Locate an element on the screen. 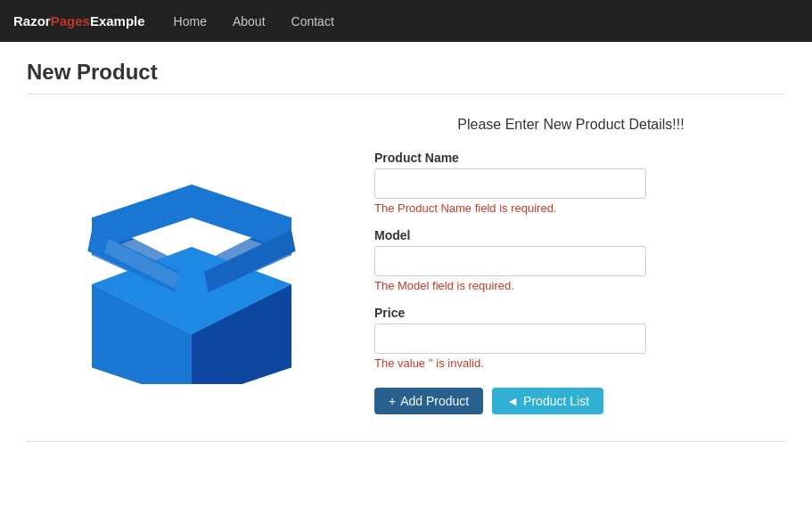 The image size is (812, 524). page-title: New Product is located at coordinates (406, 77).